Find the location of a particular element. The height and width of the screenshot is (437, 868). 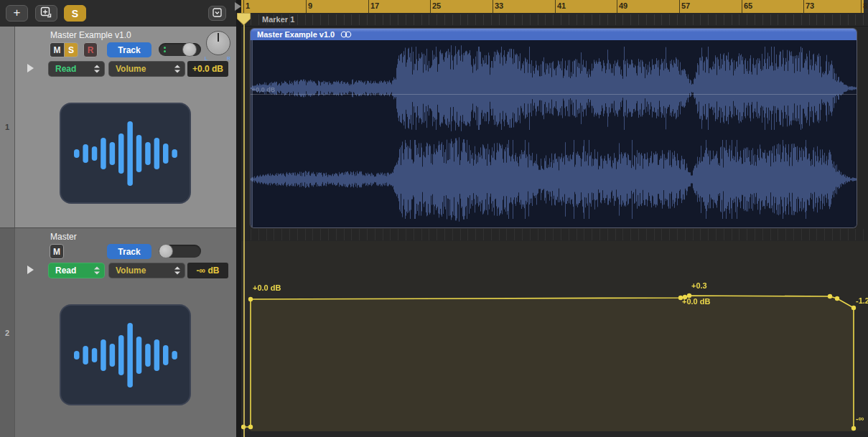

add-track-icon is located at coordinates (46, 14).